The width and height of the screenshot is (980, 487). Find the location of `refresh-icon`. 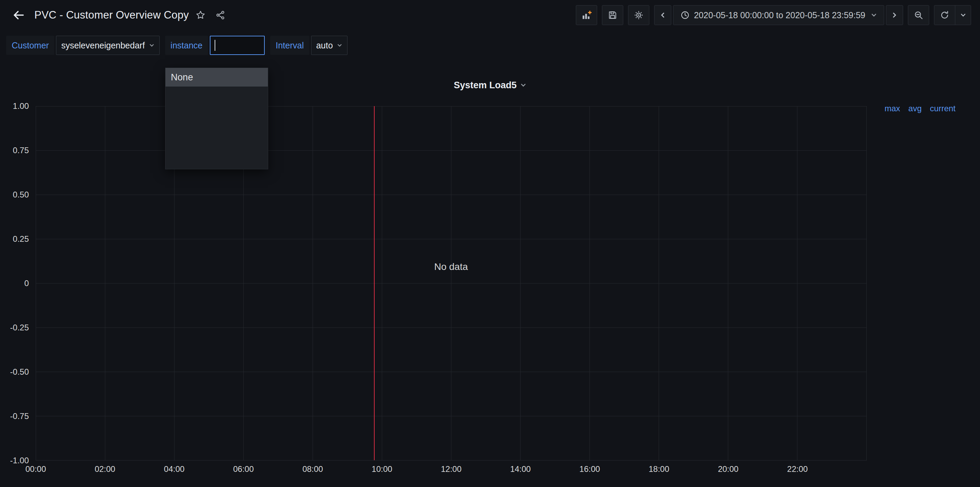

refresh-icon is located at coordinates (945, 15).